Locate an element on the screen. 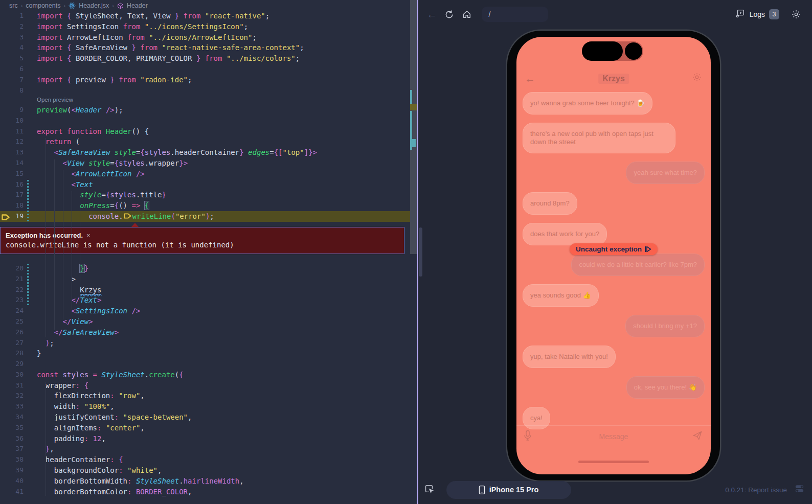  code-line: 6 is located at coordinates (209, 70).